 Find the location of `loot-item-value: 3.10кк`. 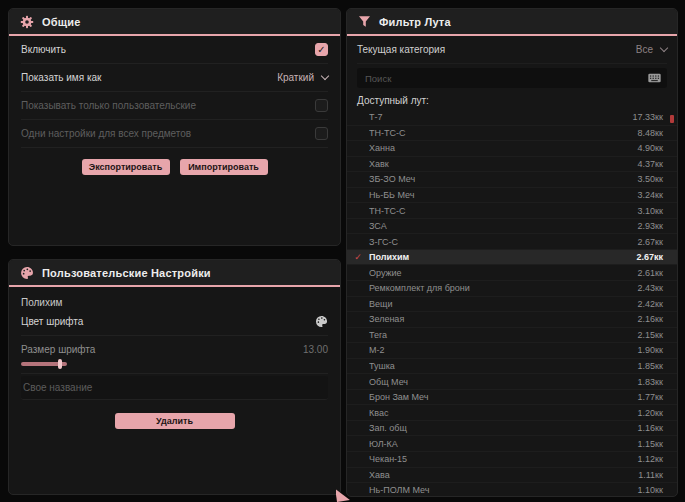

loot-item-value: 3.10кк is located at coordinates (650, 211).